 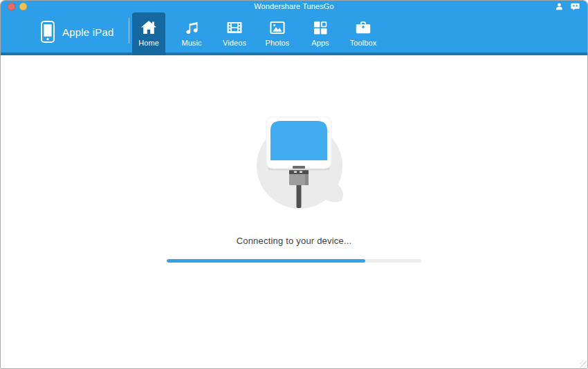 I want to click on ipad-icon, so click(x=48, y=32).